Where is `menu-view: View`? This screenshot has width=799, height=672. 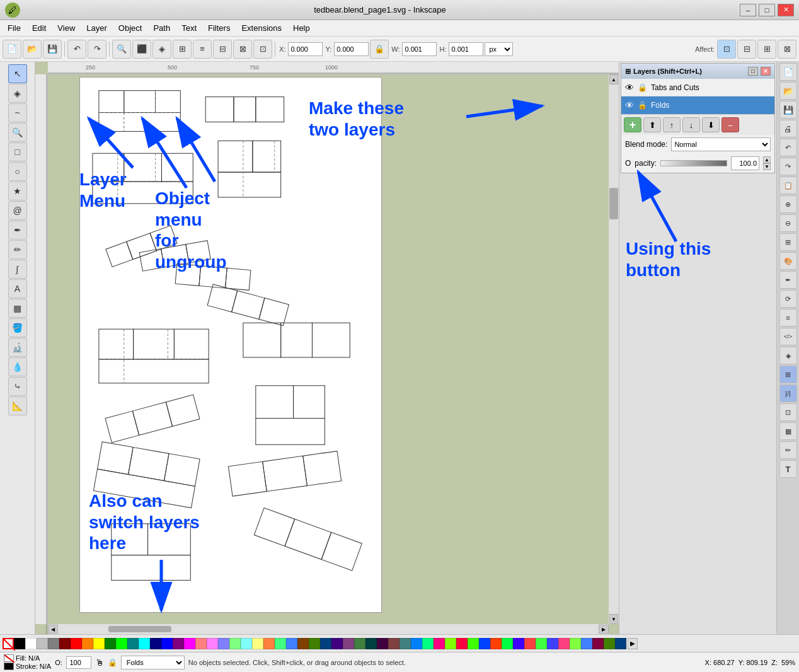 menu-view: View is located at coordinates (66, 28).